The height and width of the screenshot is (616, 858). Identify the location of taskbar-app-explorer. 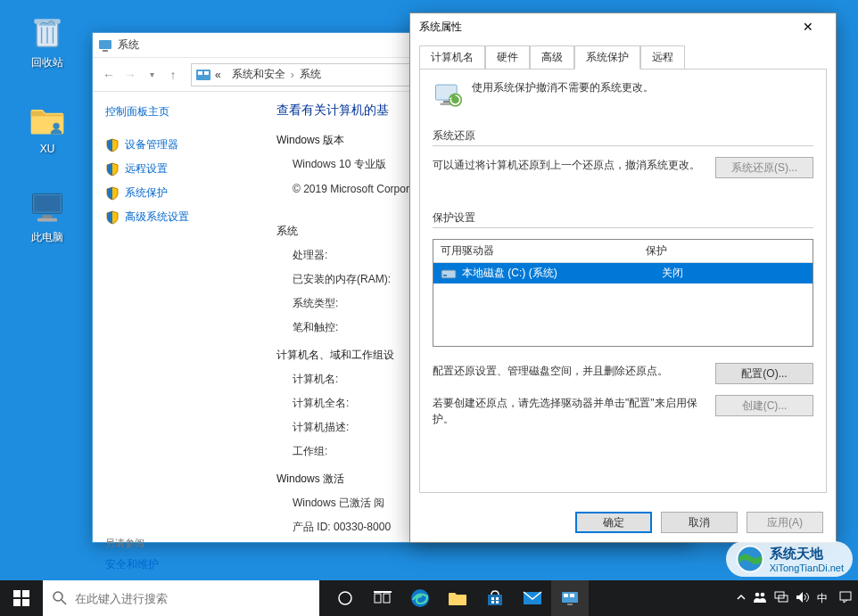
(458, 598).